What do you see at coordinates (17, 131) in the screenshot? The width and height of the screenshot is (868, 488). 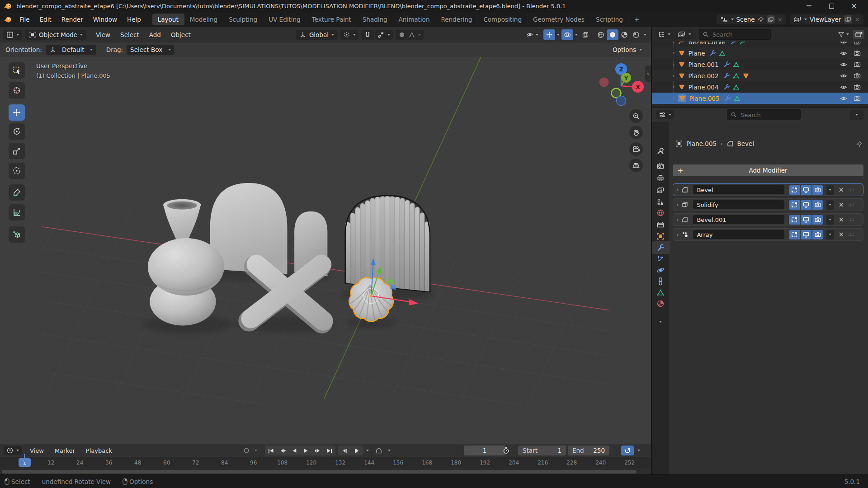 I see `tool-rotate` at bounding box center [17, 131].